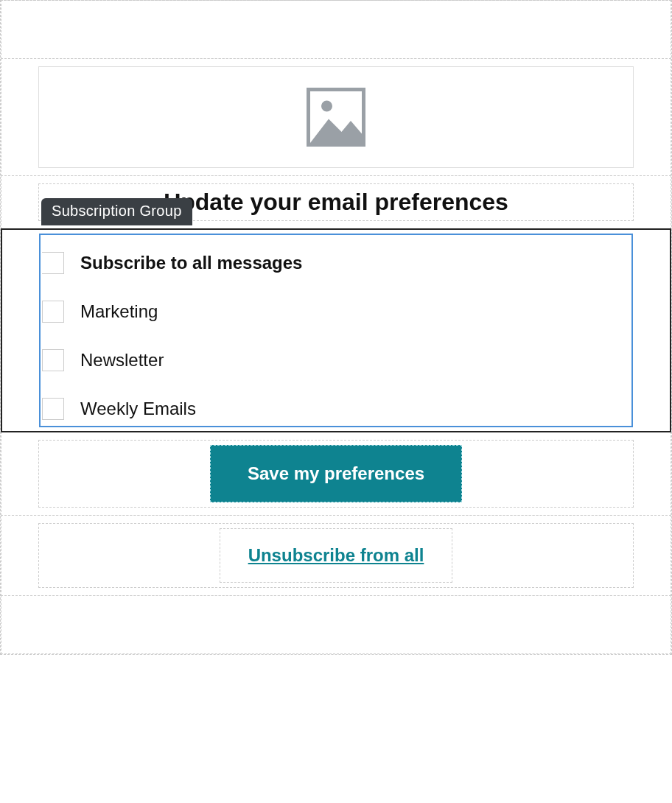 The image size is (672, 803). What do you see at coordinates (336, 360) in the screenshot?
I see `subscription-item-newsletter: Newsletter` at bounding box center [336, 360].